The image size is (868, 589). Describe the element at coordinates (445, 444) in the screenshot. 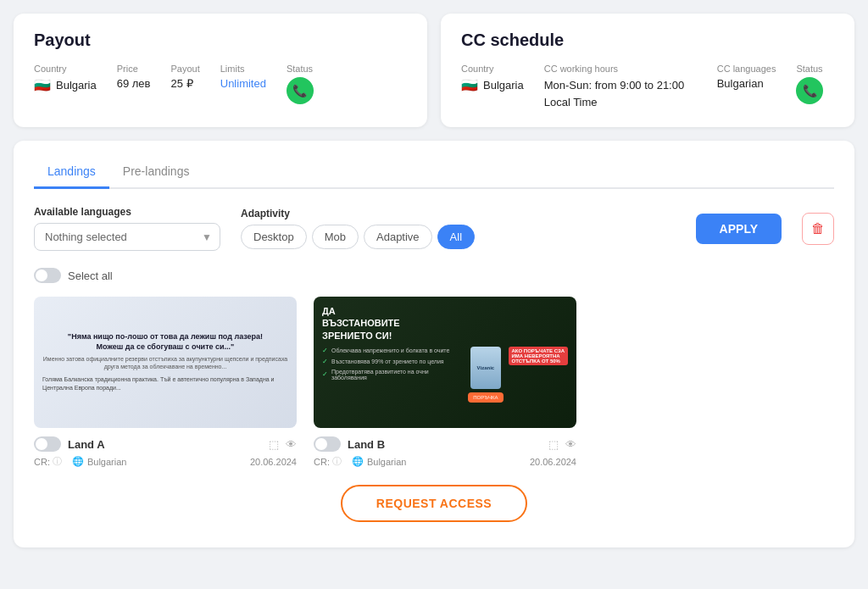

I see `landing-b-footer: Land B ⬚ 👁` at that location.